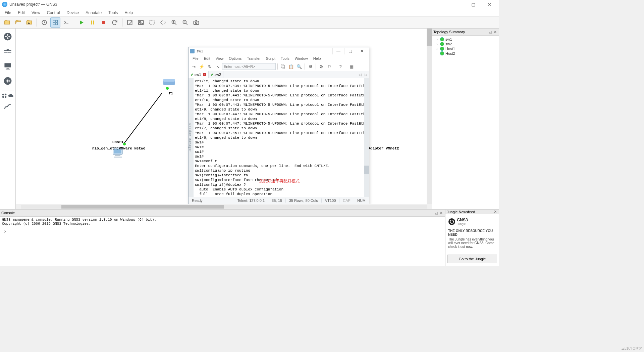  Describe the element at coordinates (8, 81) in the screenshot. I see `security-icon` at that location.